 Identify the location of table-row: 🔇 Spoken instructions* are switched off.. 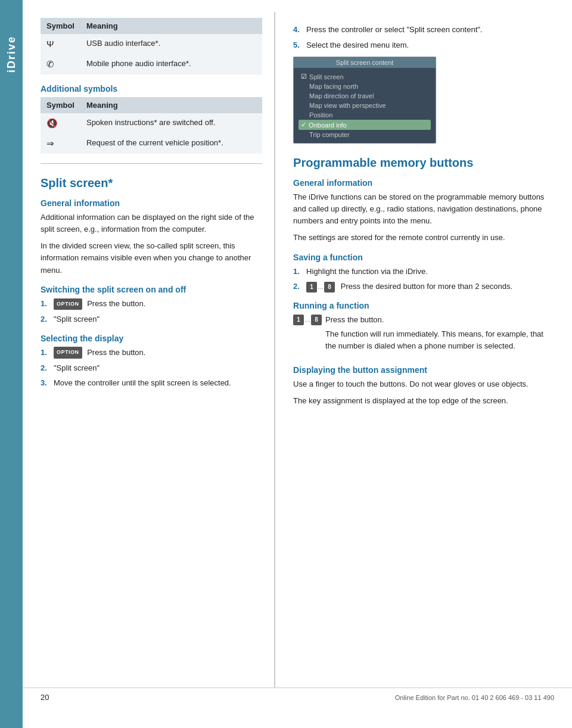
(151, 123).